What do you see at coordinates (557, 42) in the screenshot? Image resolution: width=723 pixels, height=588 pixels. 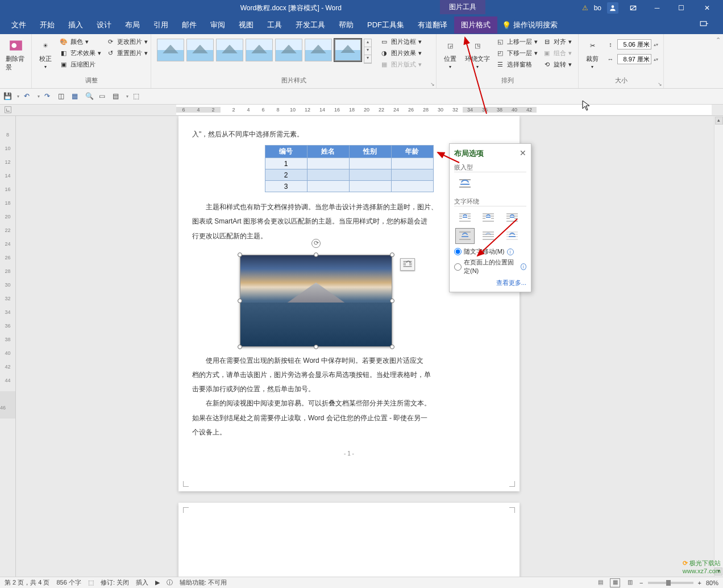 I see `align-button: ⊟对齐 ▾` at bounding box center [557, 42].